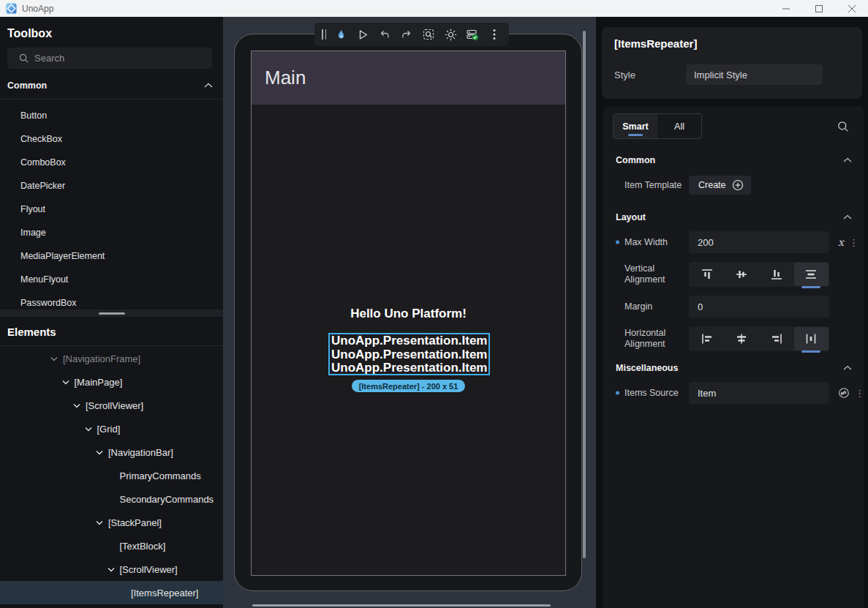 Image resolution: width=868 pixels, height=608 pixels. I want to click on tree-row: [StackPanel], so click(111, 522).